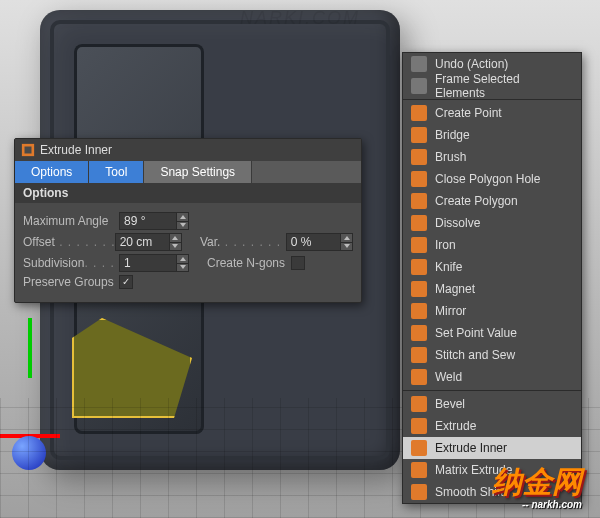 This screenshot has width=600, height=518. I want to click on label-var: Var. . . . . . . . ., so click(243, 242).